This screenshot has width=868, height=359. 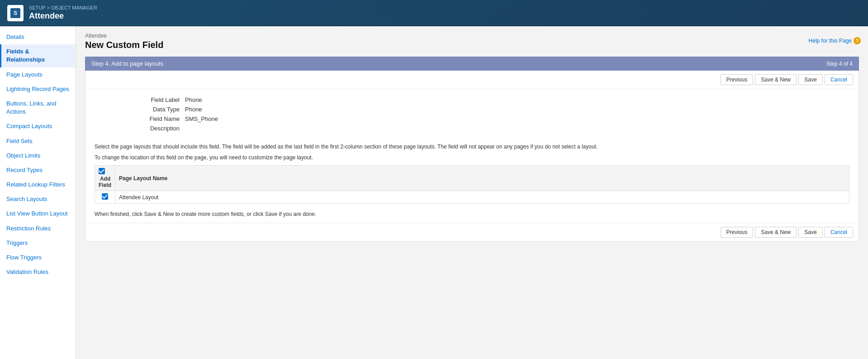 I want to click on page-title: New Custom Field, so click(x=472, y=45).